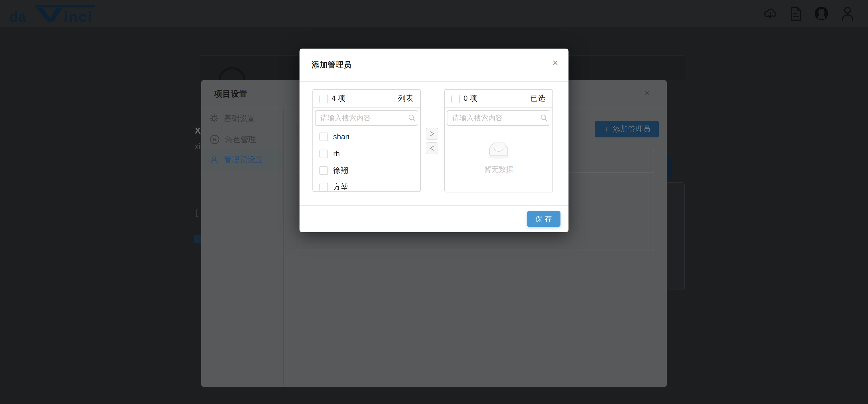 The height and width of the screenshot is (404, 868). What do you see at coordinates (242, 160) in the screenshot?
I see `sidebar-item-admin-settings: 管理员设置` at bounding box center [242, 160].